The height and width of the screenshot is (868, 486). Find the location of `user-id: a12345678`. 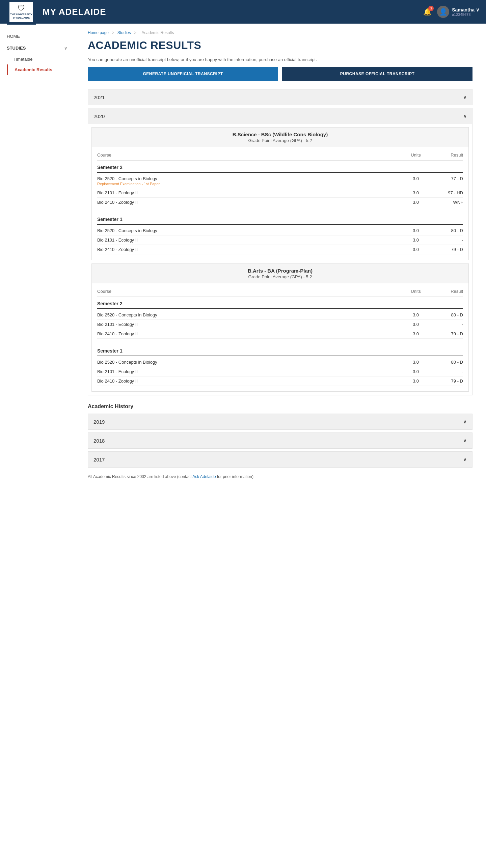

user-id: a12345678 is located at coordinates (466, 15).